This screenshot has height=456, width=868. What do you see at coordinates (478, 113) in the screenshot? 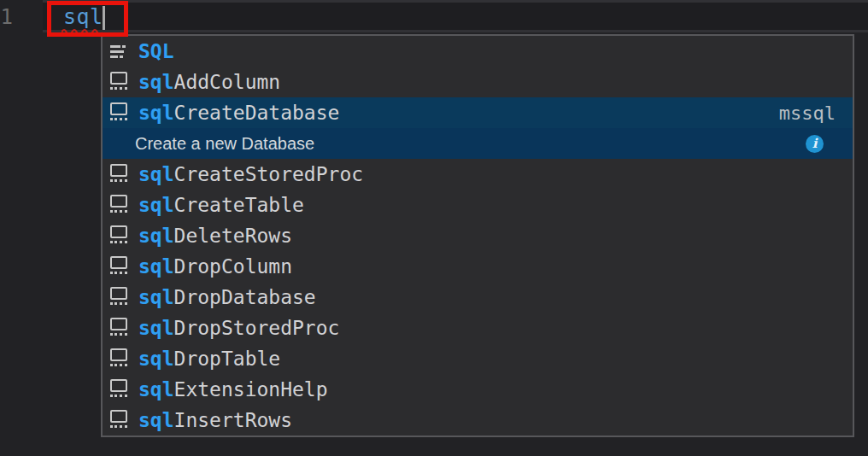
I see `suggestion-item: sqlCreateDatabase mssql` at bounding box center [478, 113].